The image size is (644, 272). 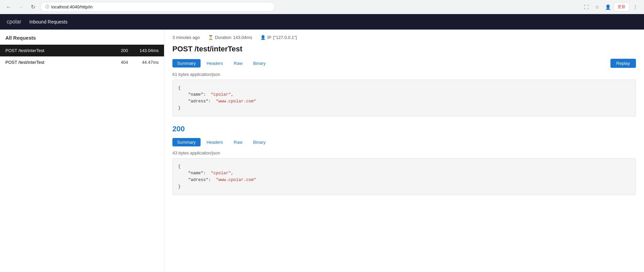 I want to click on req-status-2: 404, so click(x=124, y=62).